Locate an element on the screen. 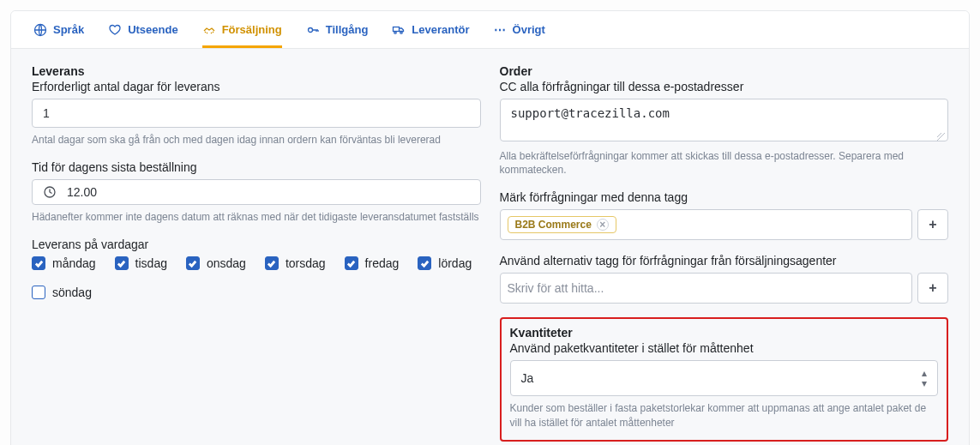  add-tag-button: + is located at coordinates (933, 225).